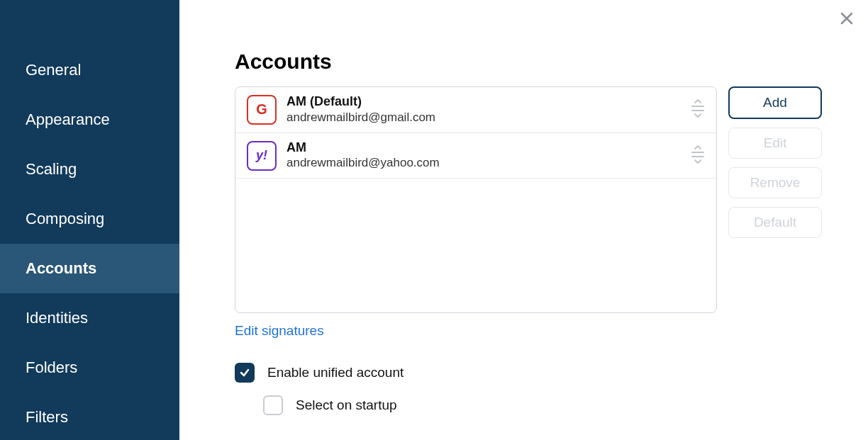  I want to click on account-email: andrewmailbird@gmail.com, so click(489, 118).